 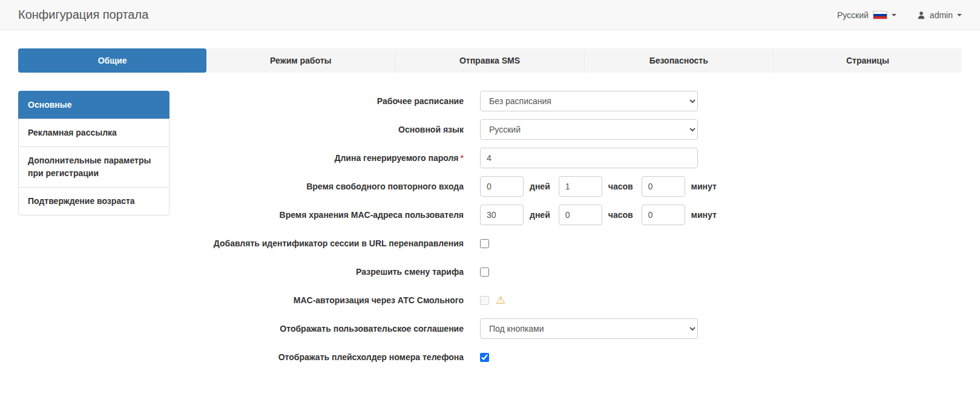 What do you see at coordinates (589, 130) in the screenshot?
I see `main-language-select: Русский` at bounding box center [589, 130].